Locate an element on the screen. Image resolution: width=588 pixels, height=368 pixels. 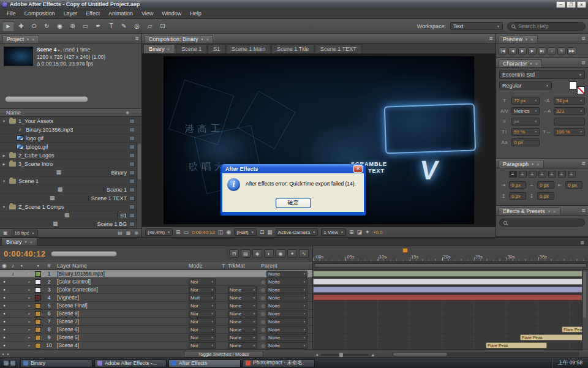
zoom-tool-icon: ⊙ is located at coordinates (34, 26).